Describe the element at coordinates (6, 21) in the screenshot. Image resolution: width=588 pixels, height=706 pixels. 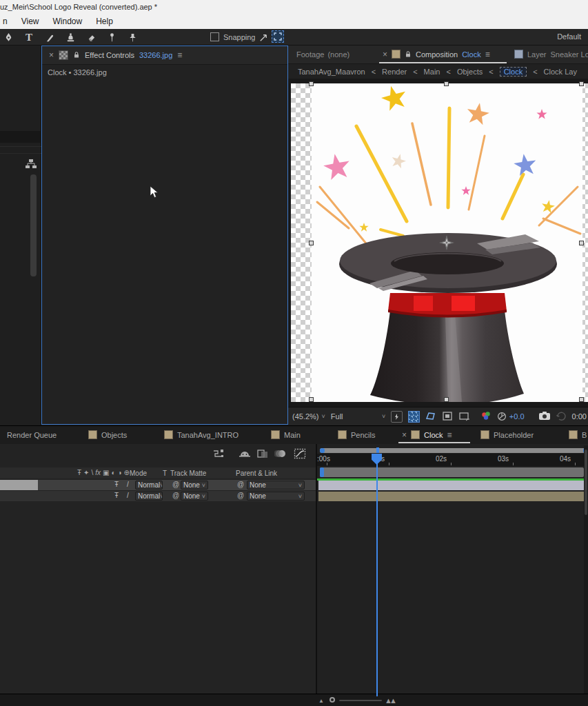
I see `menu-item-n: n` at that location.